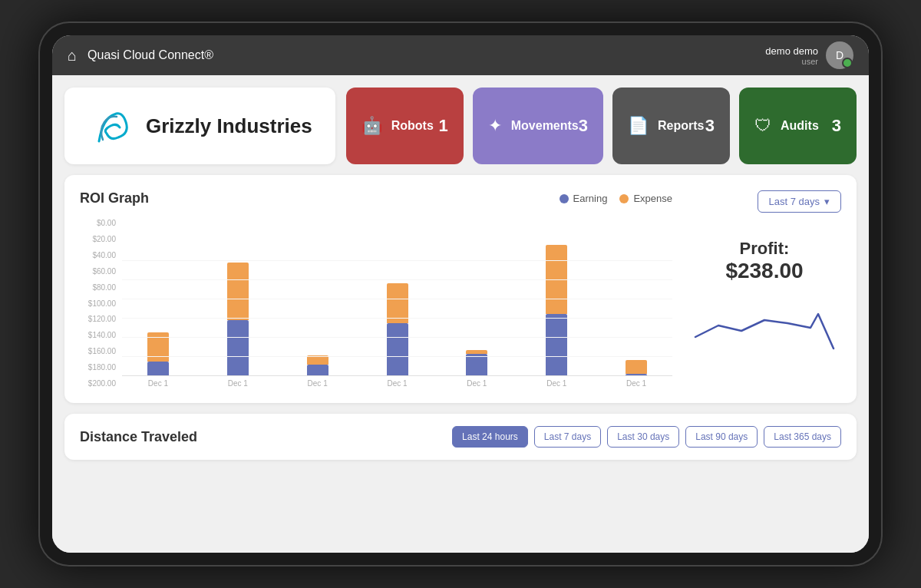 This screenshot has height=588, width=921. I want to click on y-label: $140.00, so click(98, 335).